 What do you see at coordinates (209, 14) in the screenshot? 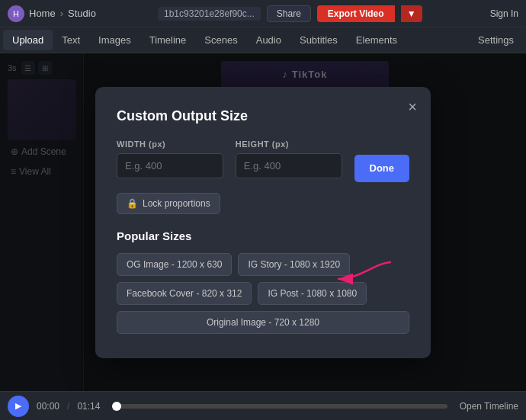
I see `doc-id: 1b1c93201e28ef90c...` at bounding box center [209, 14].